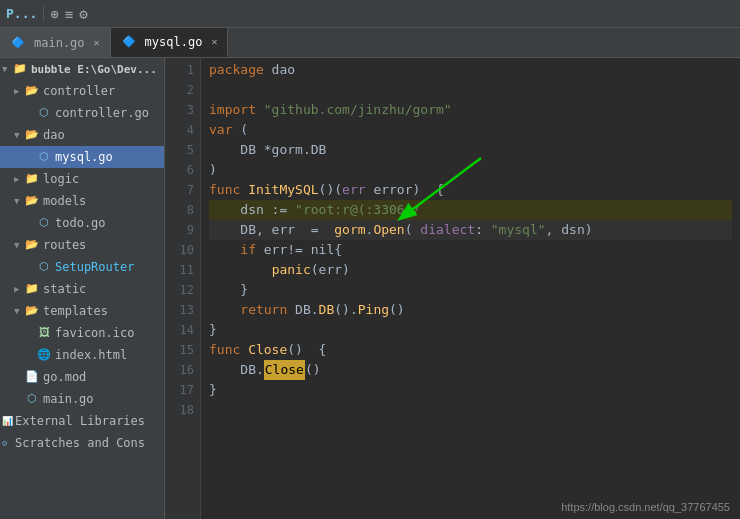  Describe the element at coordinates (180, 330) in the screenshot. I see `line-num-14: 14` at that location.